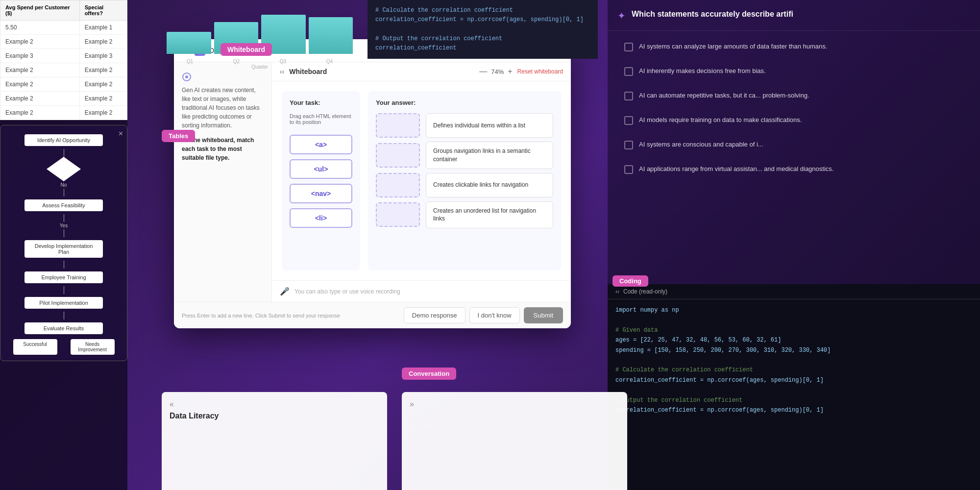  Describe the element at coordinates (794, 292) in the screenshot. I see `code-toolbar: ‹‹ Code (read-only)` at that location.